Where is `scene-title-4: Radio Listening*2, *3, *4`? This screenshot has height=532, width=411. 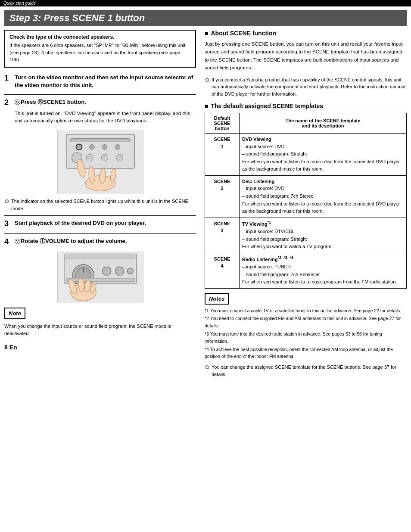
scene-title-4: Radio Listening*2, *3, *4 is located at coordinates (268, 259).